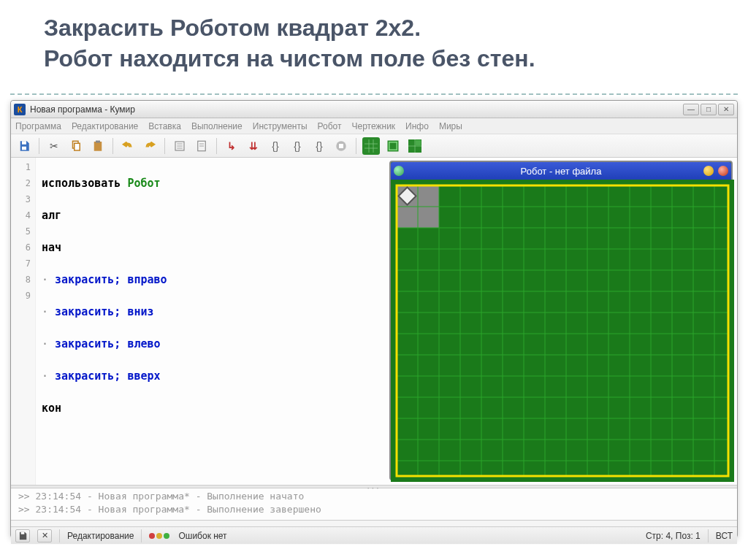 Image resolution: width=748 pixels, height=560 pixels. Describe the element at coordinates (374, 126) in the screenshot. I see `menu-drawer: Чертежник` at that location.